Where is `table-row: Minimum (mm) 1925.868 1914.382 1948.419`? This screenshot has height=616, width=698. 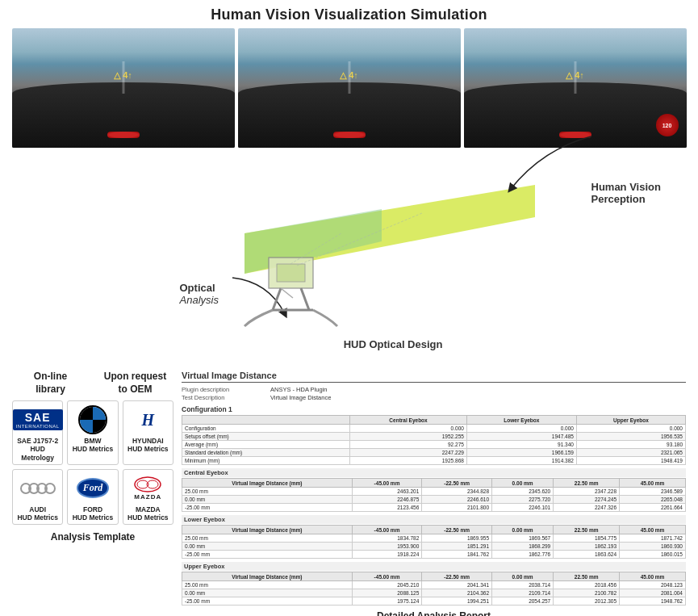 table-row: Minimum (mm) 1925.868 1914.382 1948.419 is located at coordinates (434, 461).